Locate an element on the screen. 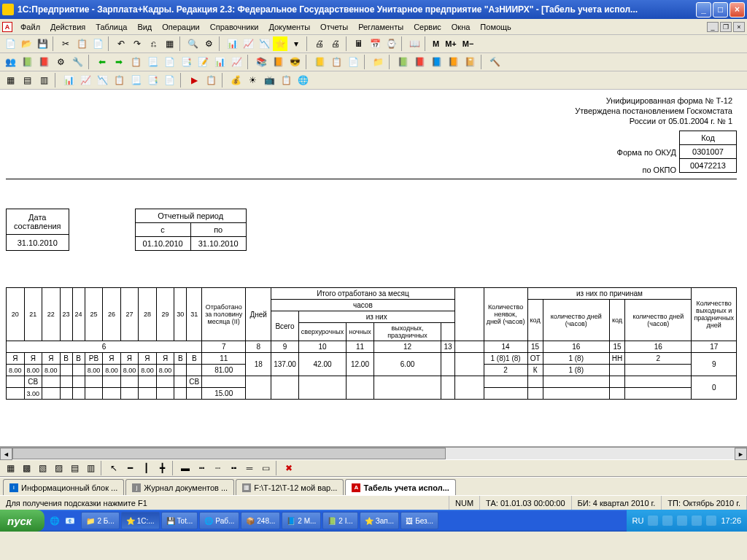 This screenshot has width=747, height=560. t5-icon: ⚙ is located at coordinates (209, 44).